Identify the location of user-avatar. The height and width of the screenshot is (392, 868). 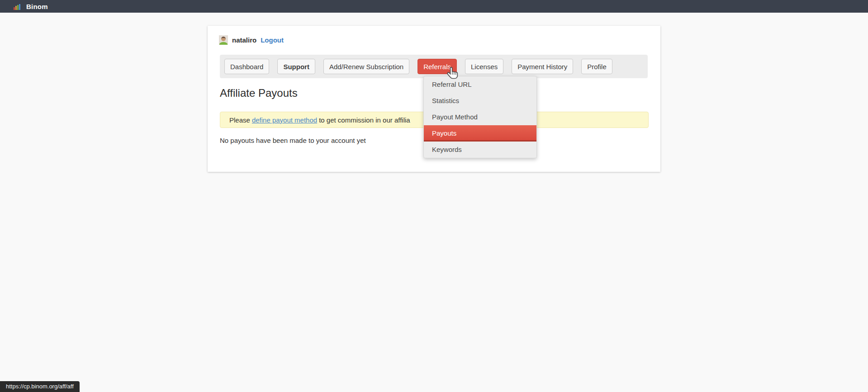
(223, 40).